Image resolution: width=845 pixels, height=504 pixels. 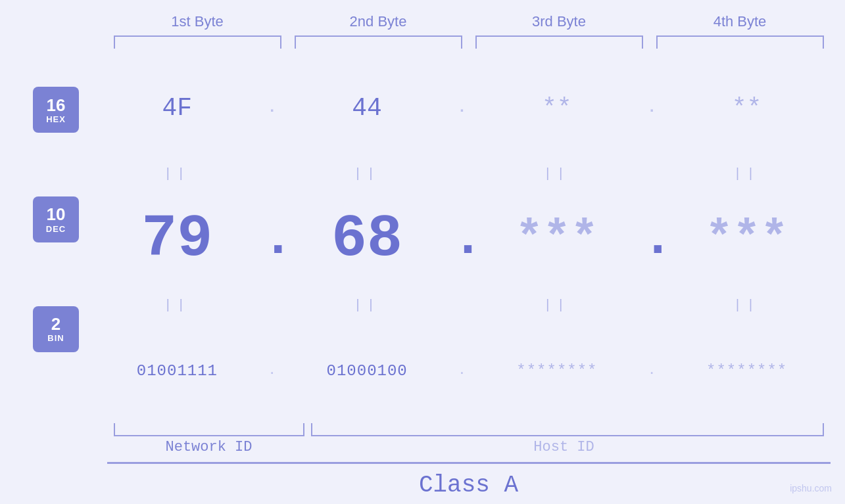 I want to click on badge-dec: 10 DEC, so click(x=56, y=219).